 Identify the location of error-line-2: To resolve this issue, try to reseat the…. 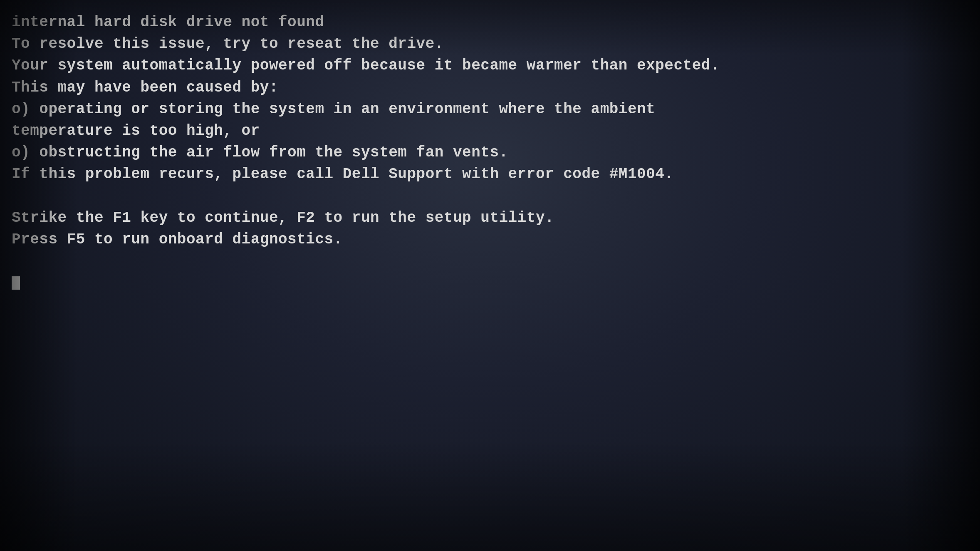
(496, 44).